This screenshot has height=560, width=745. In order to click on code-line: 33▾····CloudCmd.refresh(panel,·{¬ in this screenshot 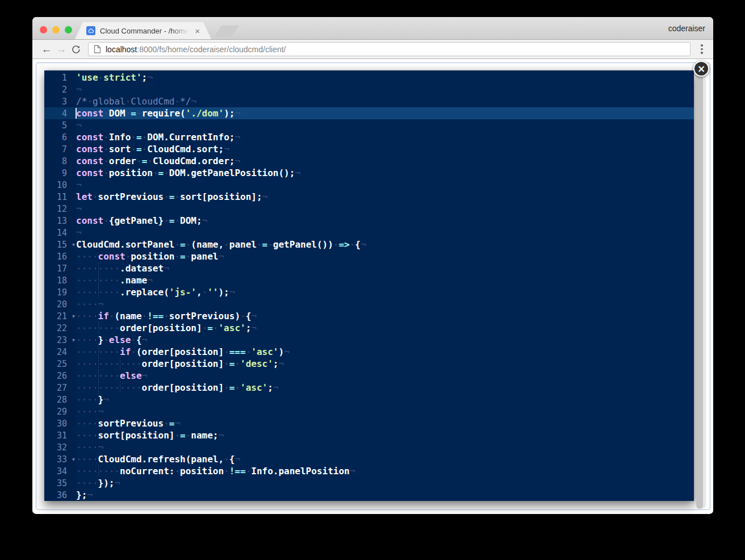, I will do `click(369, 459)`.